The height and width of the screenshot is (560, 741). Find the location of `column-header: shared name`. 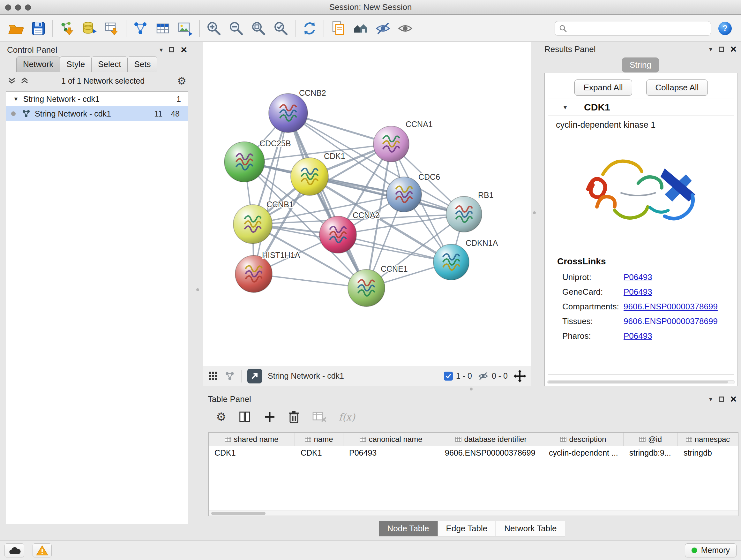

column-header: shared name is located at coordinates (252, 439).